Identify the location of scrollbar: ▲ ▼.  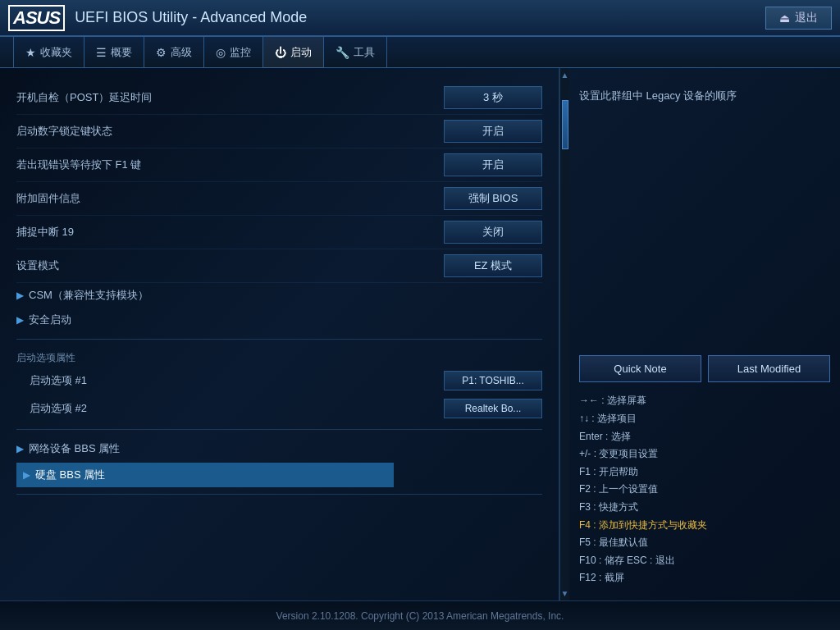
(564, 335).